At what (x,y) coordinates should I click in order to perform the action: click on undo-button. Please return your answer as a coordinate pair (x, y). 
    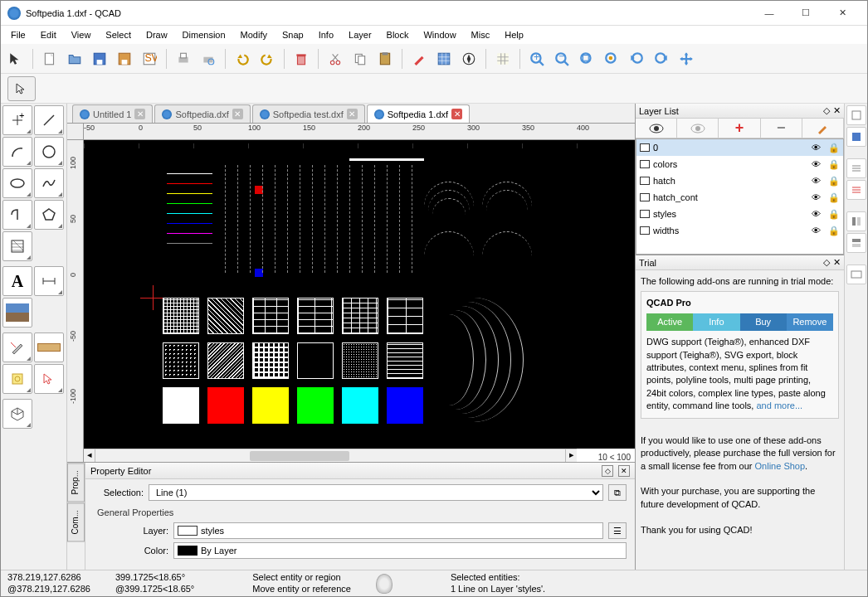
    Looking at the image, I should click on (242, 59).